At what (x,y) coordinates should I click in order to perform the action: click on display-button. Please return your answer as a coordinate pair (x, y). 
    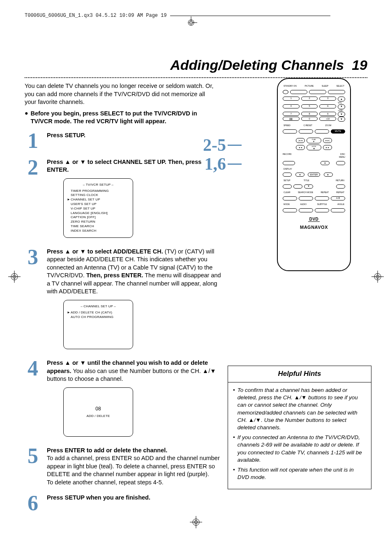
    Looking at the image, I should click on (287, 175).